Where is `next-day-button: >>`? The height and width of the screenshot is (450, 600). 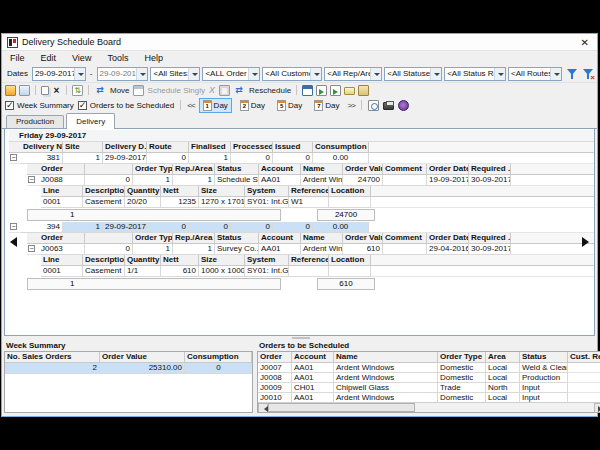 next-day-button: >> is located at coordinates (352, 106).